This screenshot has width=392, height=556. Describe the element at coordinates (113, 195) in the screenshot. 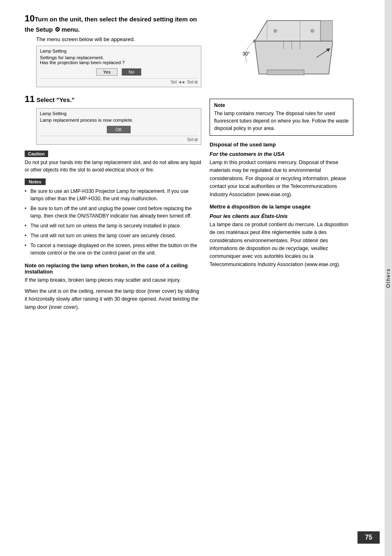

I see `note-item-1: Be sure to use an LMP-H330 Projector Lam…` at that location.